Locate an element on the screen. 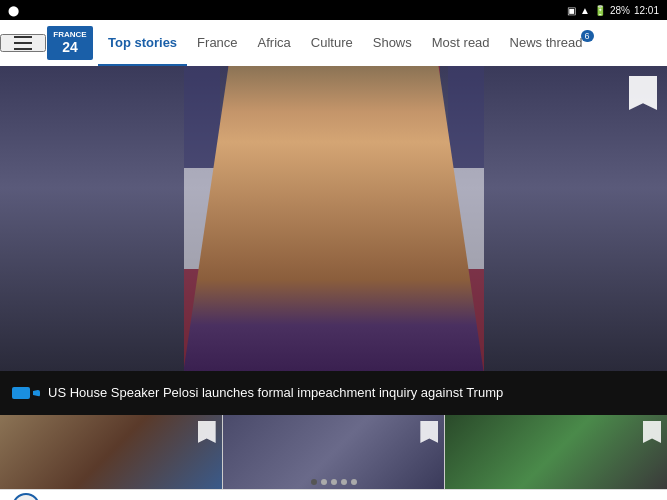 This screenshot has height=500, width=667. wifi-icon: 🔋 is located at coordinates (600, 10).